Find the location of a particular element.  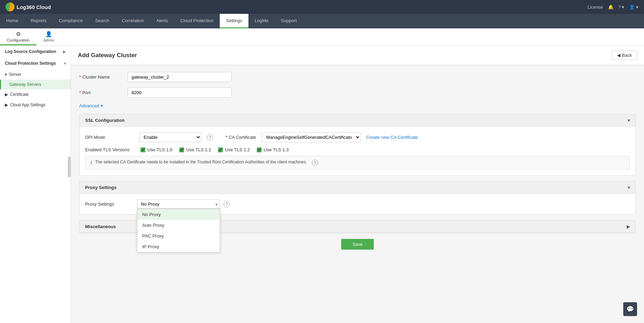

nav-home: Home is located at coordinates (12, 21).